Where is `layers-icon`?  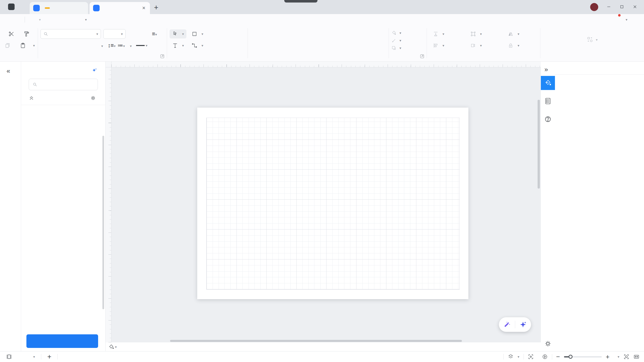
layers-icon is located at coordinates (511, 357).